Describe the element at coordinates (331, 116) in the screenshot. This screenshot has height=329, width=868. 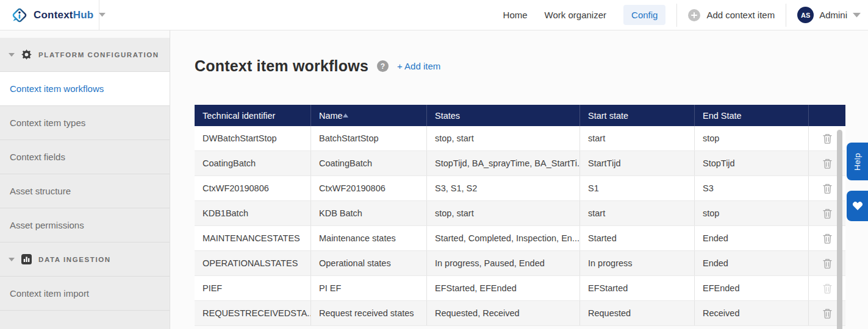
I see `column-header-label: Name` at that location.